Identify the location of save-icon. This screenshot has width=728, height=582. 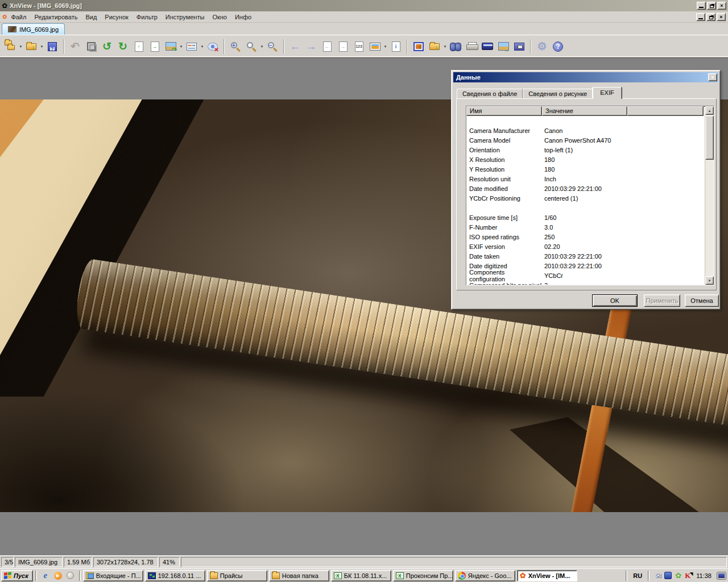
(52, 47).